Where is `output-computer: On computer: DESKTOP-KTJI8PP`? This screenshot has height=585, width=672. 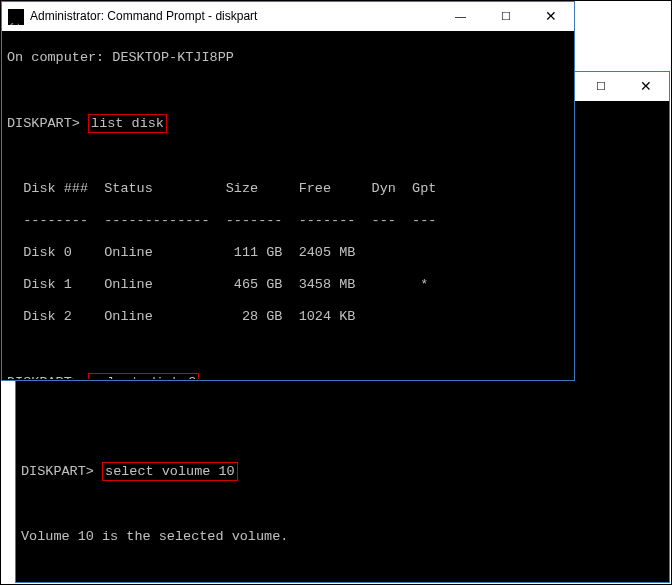 output-computer: On computer: DESKTOP-KTJI8PP is located at coordinates (288, 58).